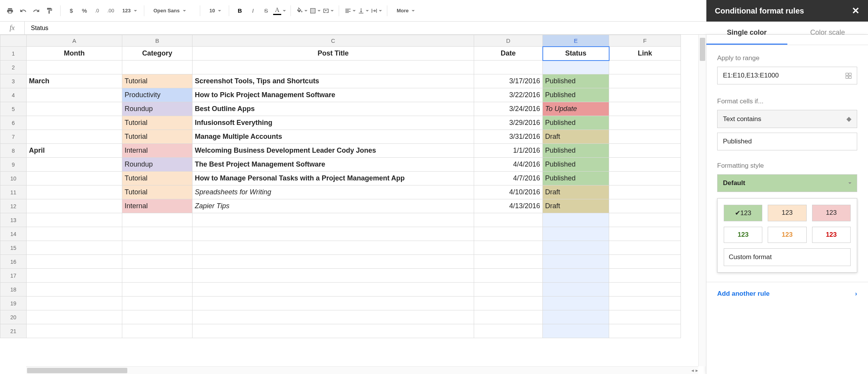  I want to click on row-header-2: 2, so click(14, 67).